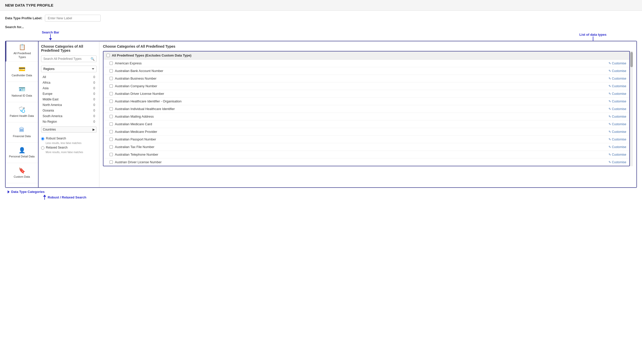  What do you see at coordinates (22, 133) in the screenshot?
I see `sidebar-item-financial: 🏛 Financial Data` at bounding box center [22, 133].